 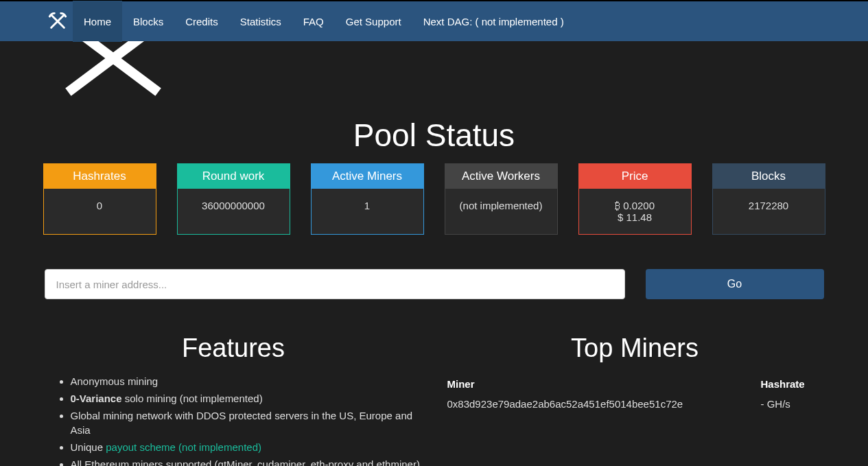 I want to click on hero-logo, so click(x=463, y=69).